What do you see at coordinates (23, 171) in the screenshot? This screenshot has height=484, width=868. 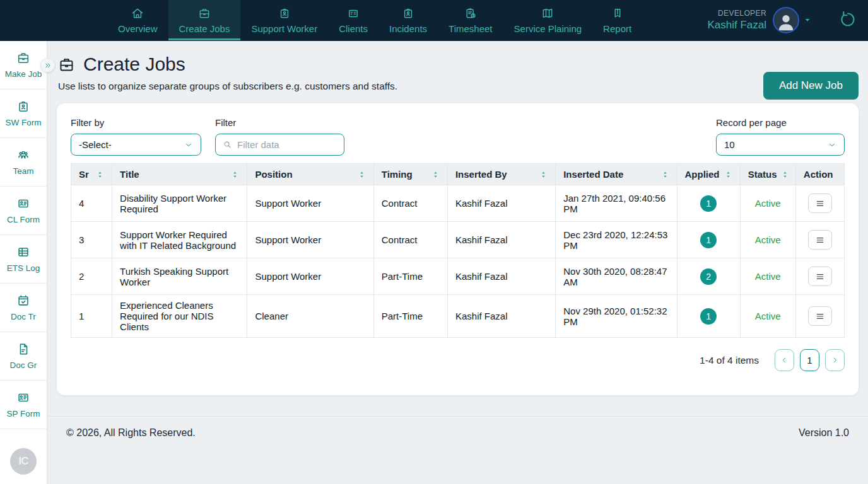 I see `sidebar-item-label: Team` at bounding box center [23, 171].